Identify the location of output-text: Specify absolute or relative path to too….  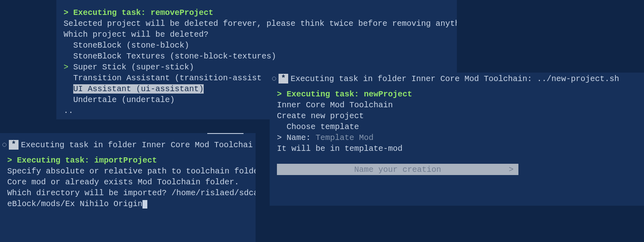
(128, 171).